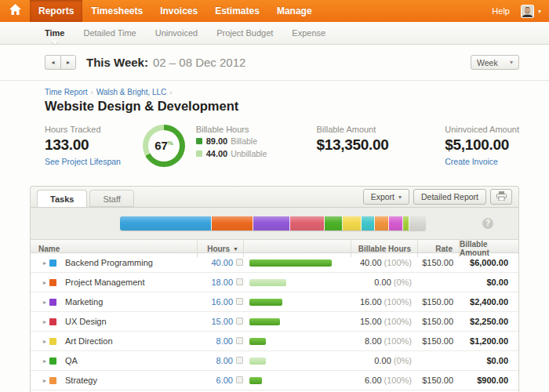 This screenshot has width=549, height=392. Describe the element at coordinates (118, 63) in the screenshot. I see `period-label: This Week:` at that location.